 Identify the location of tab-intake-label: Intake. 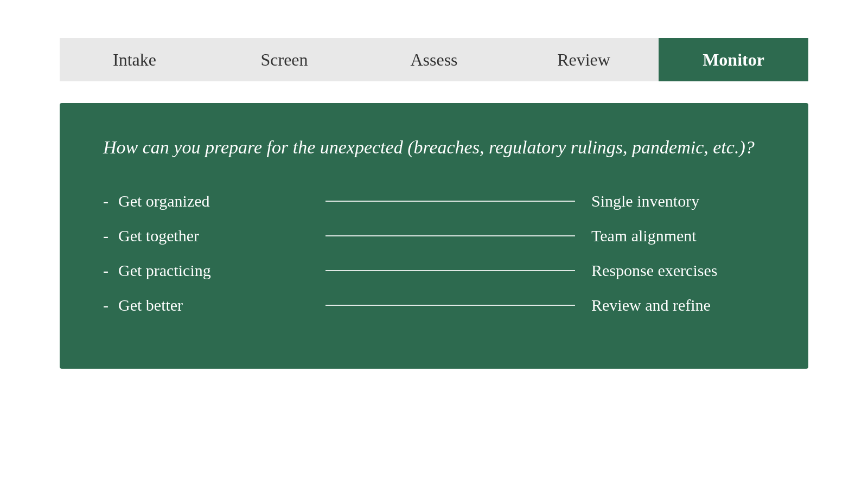
(135, 60).